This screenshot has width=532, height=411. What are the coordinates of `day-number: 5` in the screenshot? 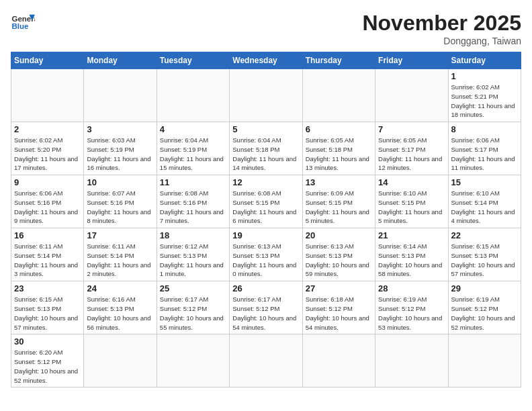 It's located at (266, 129).